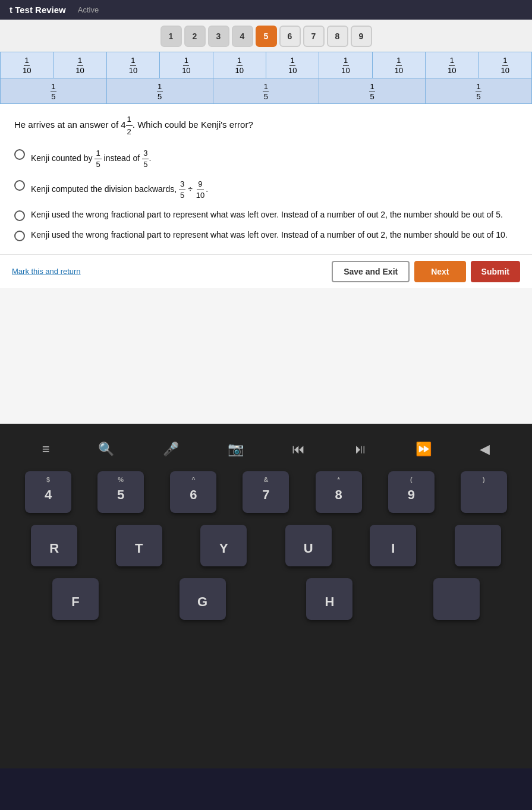  Describe the element at coordinates (275, 215) in the screenshot. I see `choice-c-label: Kenji used the wrong fractional part to …` at that location.